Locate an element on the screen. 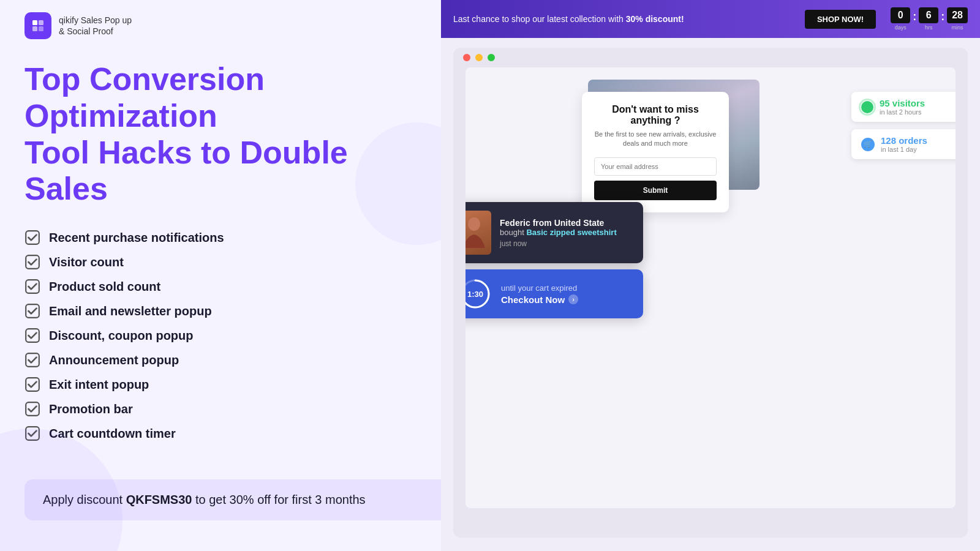  feature-item: Cart countdown timer is located at coordinates (227, 433).